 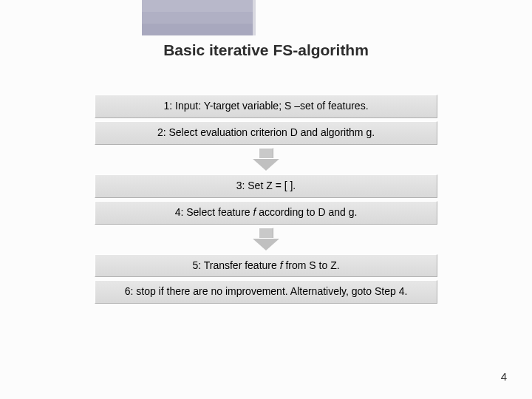 I want to click on step-5-pre: 5: Transfer feature, so click(x=236, y=265).